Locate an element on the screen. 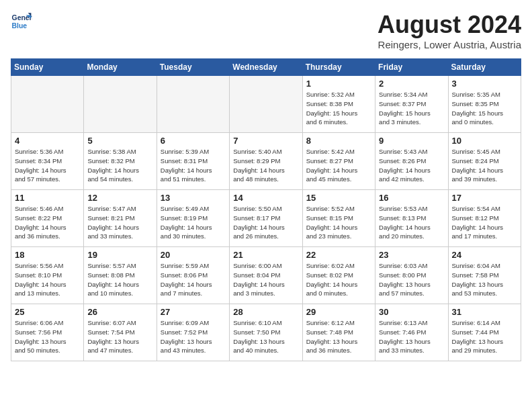  weekday-header: Saturday is located at coordinates (484, 67).